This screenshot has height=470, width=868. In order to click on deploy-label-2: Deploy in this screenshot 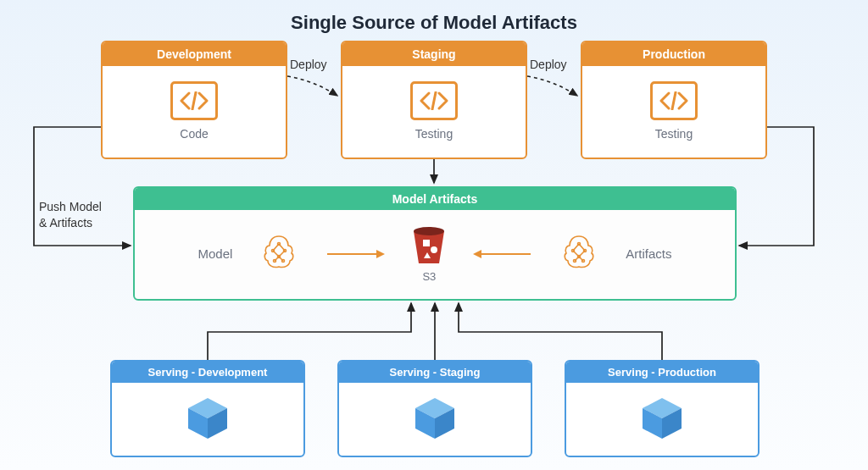, I will do `click(548, 64)`.